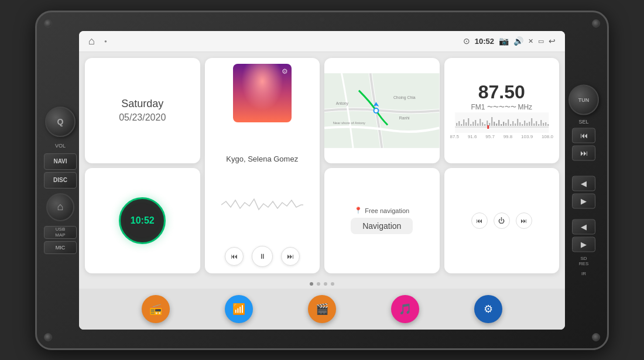  I want to click on next-btn-right: ▶, so click(584, 201).